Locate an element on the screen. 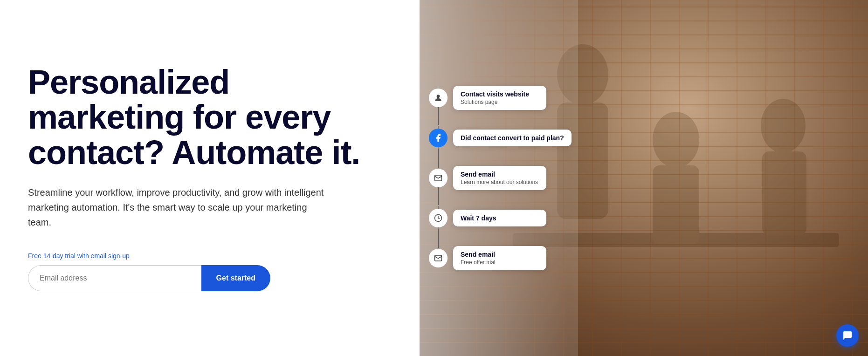  trial-label: Free 14-day trial with email sign-up is located at coordinates (210, 256).